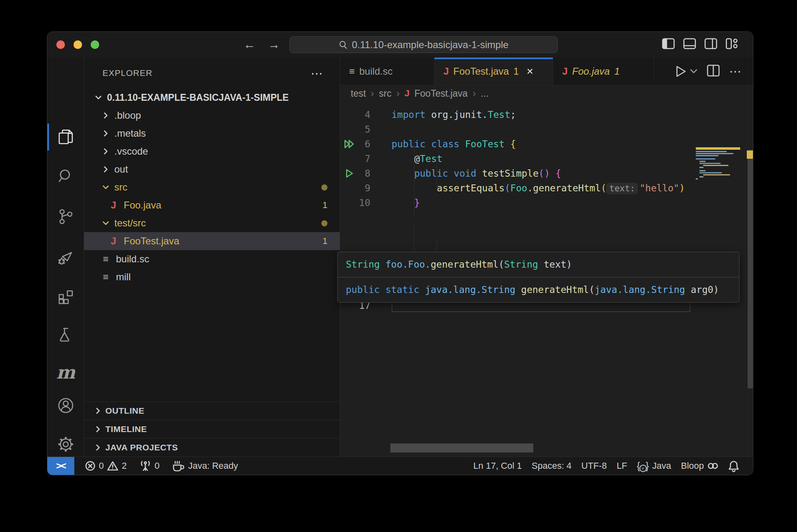  Describe the element at coordinates (594, 466) in the screenshot. I see `status-encoding: UTF-8` at that location.